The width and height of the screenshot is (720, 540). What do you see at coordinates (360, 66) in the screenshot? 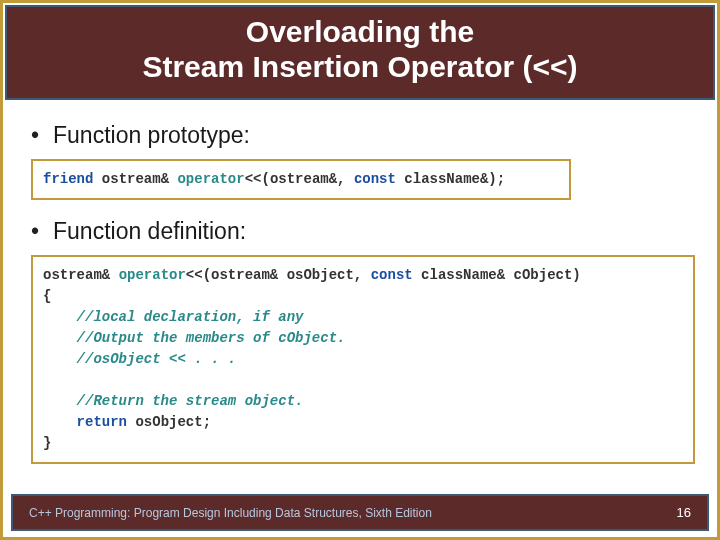
I see `slide-title-line2: Stream Insertion Operator (<<)` at bounding box center [360, 66].